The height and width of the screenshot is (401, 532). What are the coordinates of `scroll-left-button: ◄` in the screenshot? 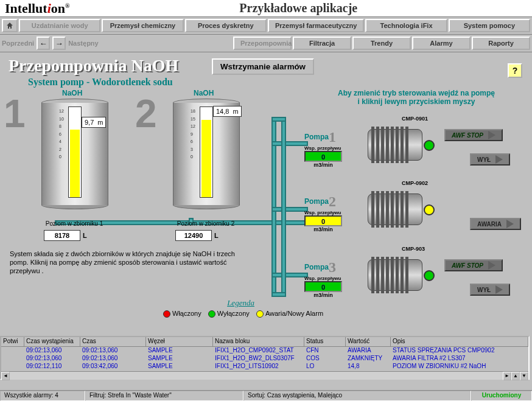 It's located at (5, 376).